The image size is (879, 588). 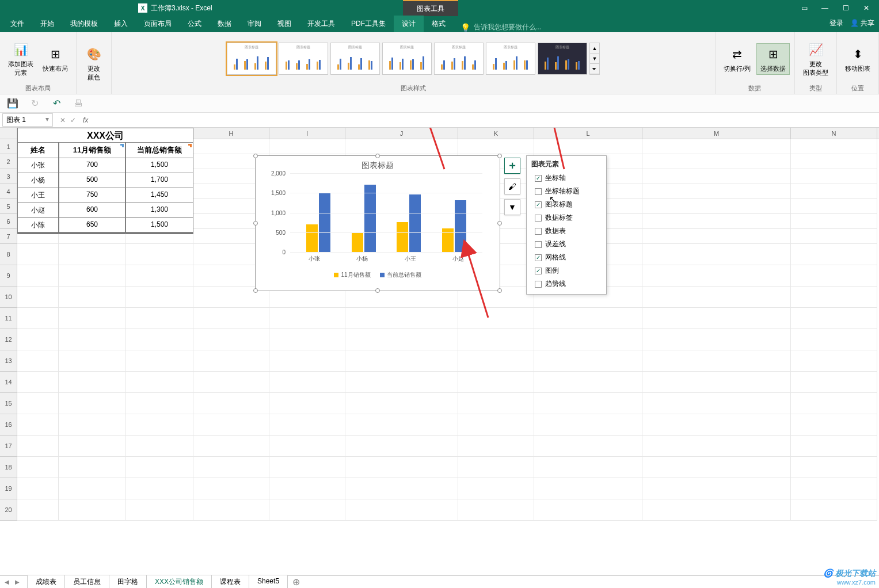 What do you see at coordinates (284, 24) in the screenshot?
I see `menu-view: 视图` at bounding box center [284, 24].